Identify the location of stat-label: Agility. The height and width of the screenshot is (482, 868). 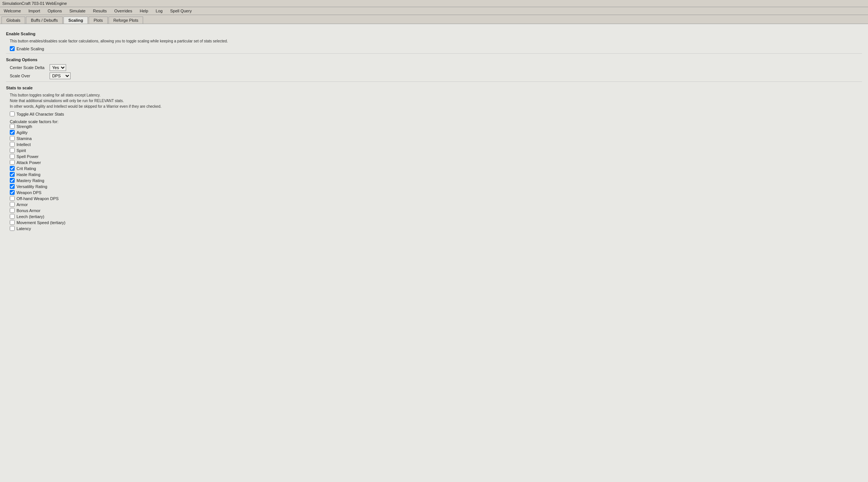
(22, 133).